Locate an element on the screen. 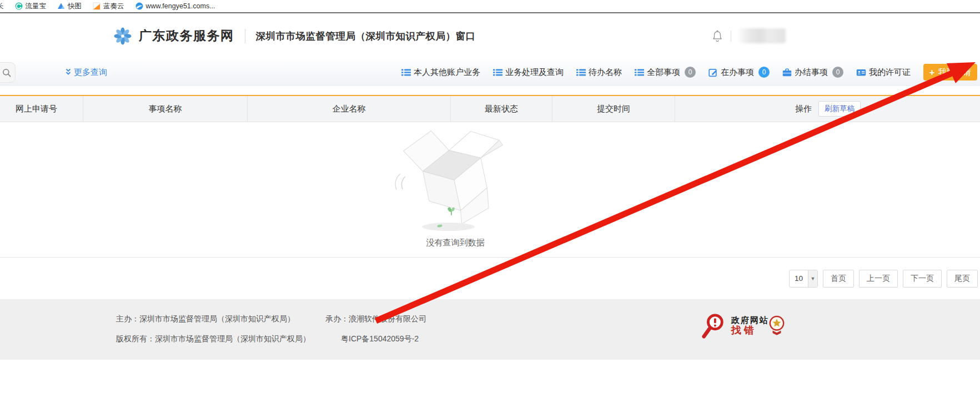 The image size is (980, 413). site-header: 广东政务服务网 深圳市市场监督管理局（深圳市知识产权局）窗口 is located at coordinates (490, 36).